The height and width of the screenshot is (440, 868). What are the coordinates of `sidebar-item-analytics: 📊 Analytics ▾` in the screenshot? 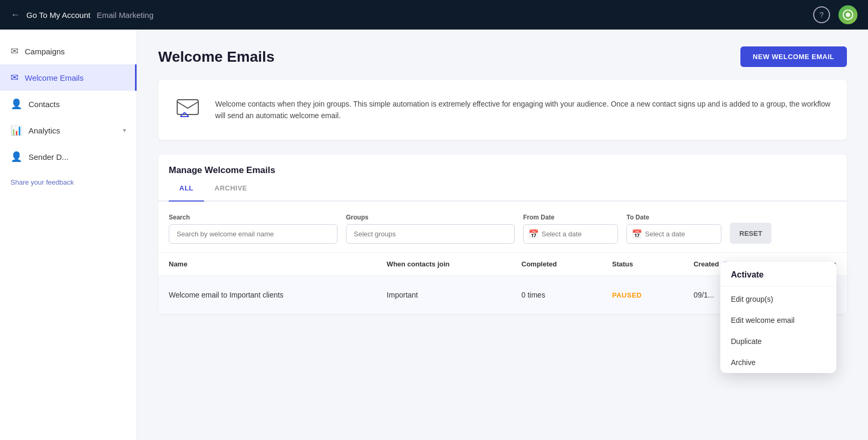 It's located at (69, 130).